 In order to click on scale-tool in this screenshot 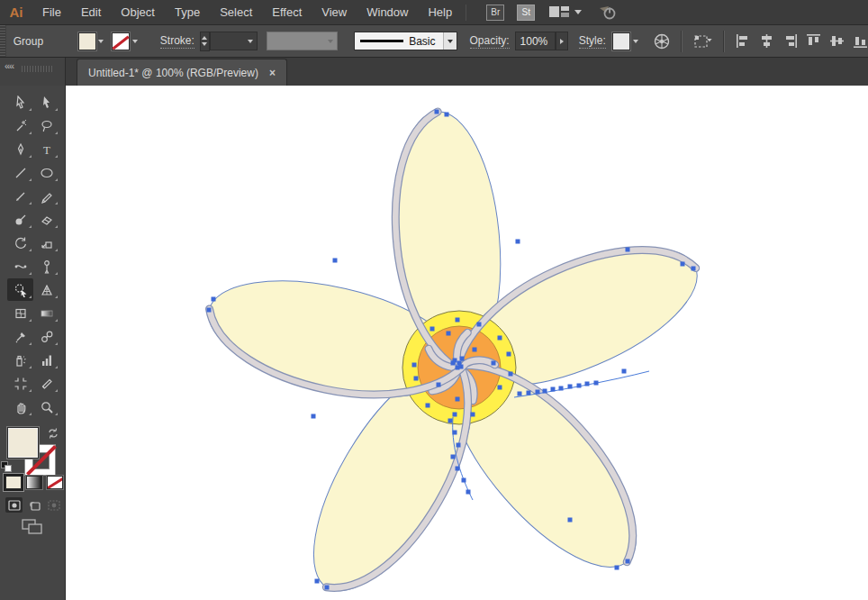, I will do `click(47, 243)`.